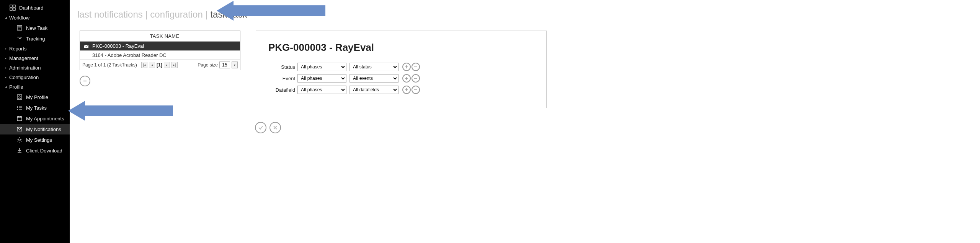 This screenshot has width=980, height=243. I want to click on table-header-taskname: TASK NAME, so click(165, 36).